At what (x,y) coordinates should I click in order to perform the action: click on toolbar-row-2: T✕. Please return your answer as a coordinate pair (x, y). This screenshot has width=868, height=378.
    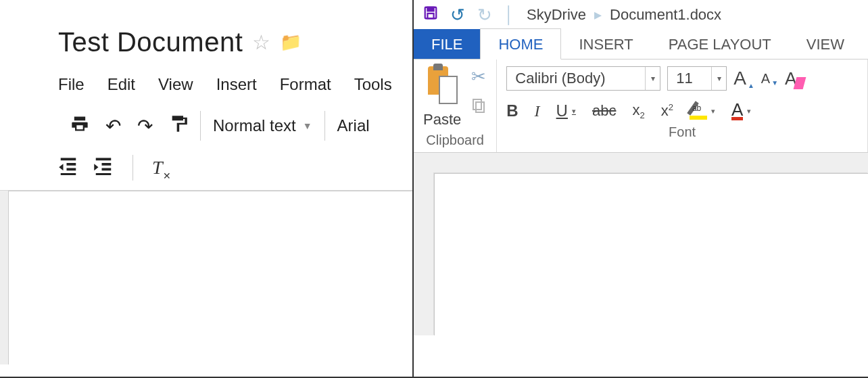
    Looking at the image, I should click on (206, 168).